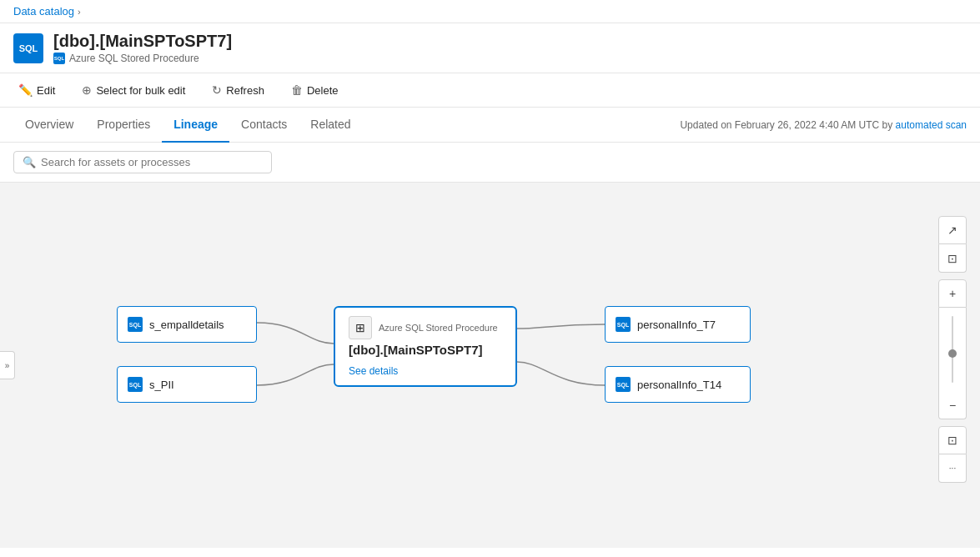  What do you see at coordinates (297, 90) in the screenshot?
I see `delete-icon: 🗑` at bounding box center [297, 90].